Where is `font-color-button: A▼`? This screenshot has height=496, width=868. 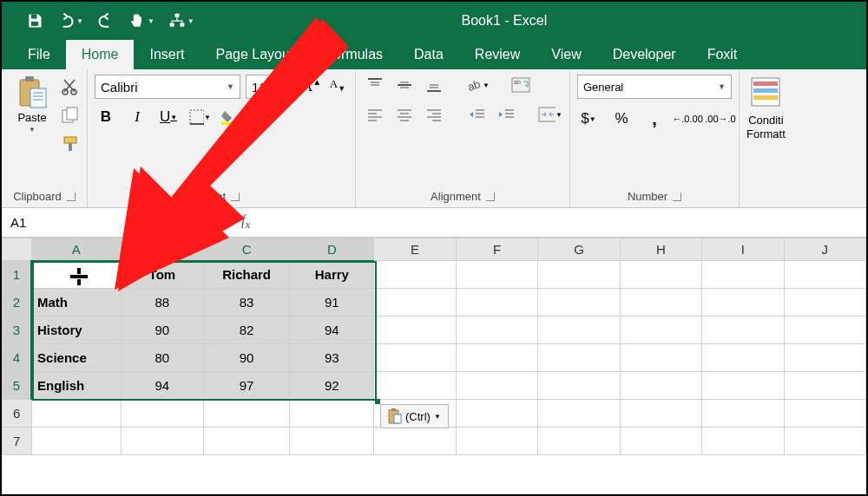 font-color-button: A▼ is located at coordinates (262, 117).